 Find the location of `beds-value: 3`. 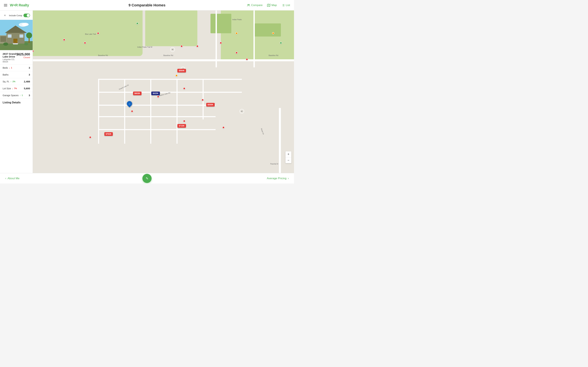

beds-value: 3 is located at coordinates (29, 68).